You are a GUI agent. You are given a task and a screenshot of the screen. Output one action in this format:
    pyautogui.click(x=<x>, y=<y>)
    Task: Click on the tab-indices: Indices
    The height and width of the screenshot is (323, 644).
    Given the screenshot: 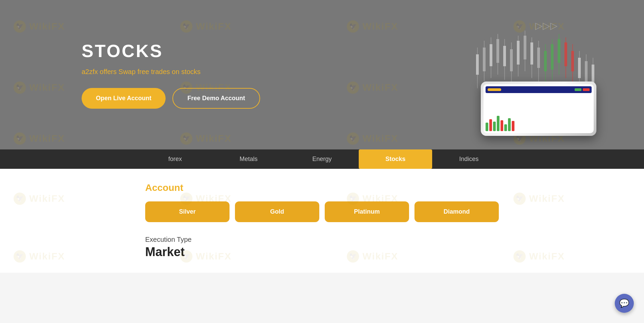 What is the action you would take?
    pyautogui.click(x=469, y=159)
    